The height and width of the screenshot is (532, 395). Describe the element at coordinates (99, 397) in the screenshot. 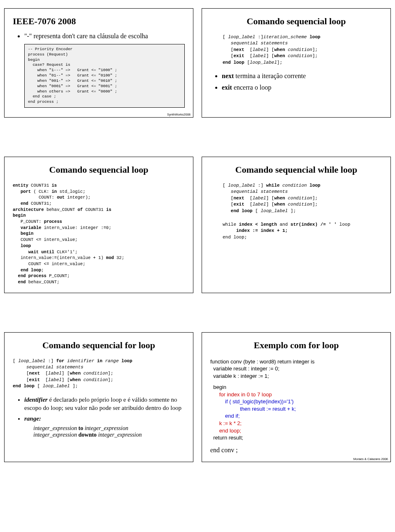

I see `slide-for-loop: Comando sequencial for loop [ loop_label…` at that location.